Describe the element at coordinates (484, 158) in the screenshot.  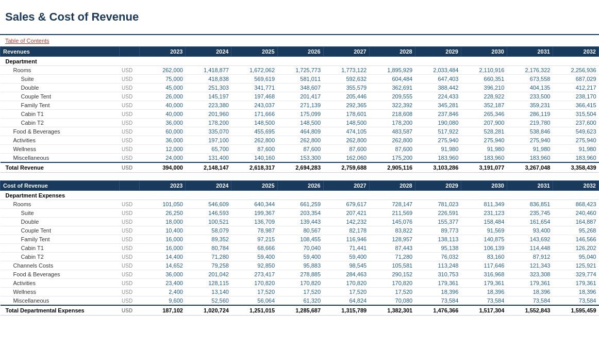
I see `row-value: 183,960` at that location.